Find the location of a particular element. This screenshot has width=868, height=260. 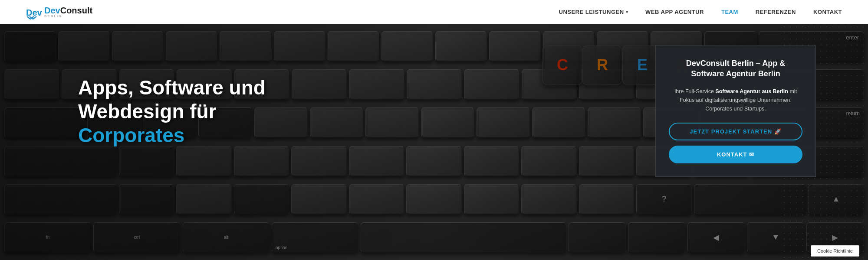

key-lshift is located at coordinates (61, 199).